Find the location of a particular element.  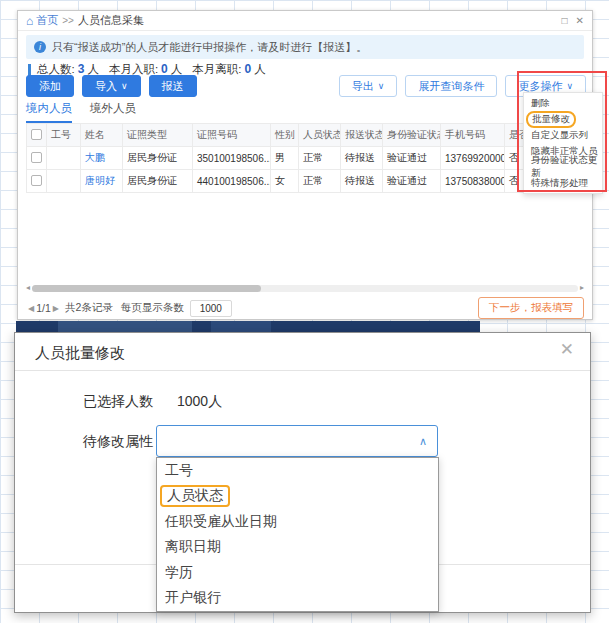

option-emp-no: 工号 is located at coordinates (298, 471).